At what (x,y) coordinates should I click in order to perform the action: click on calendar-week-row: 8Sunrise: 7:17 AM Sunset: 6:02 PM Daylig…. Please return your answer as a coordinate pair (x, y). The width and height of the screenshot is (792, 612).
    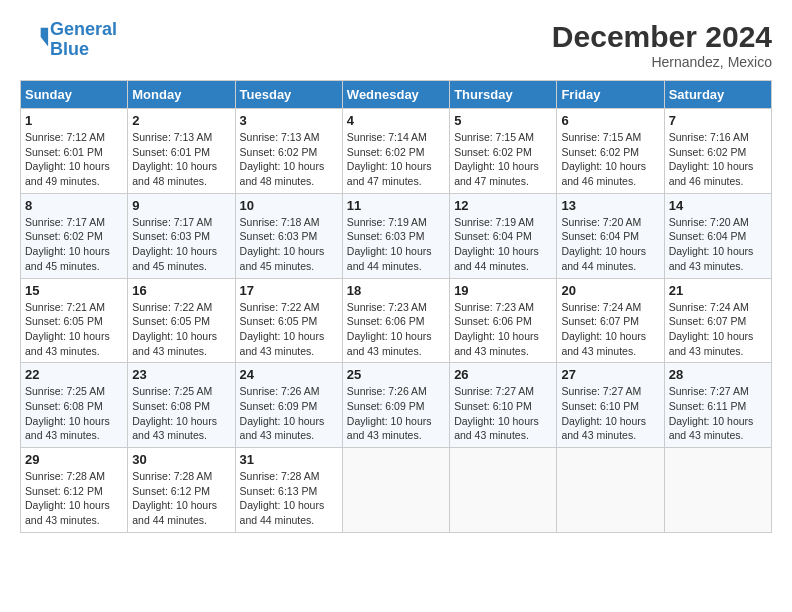
    Looking at the image, I should click on (396, 236).